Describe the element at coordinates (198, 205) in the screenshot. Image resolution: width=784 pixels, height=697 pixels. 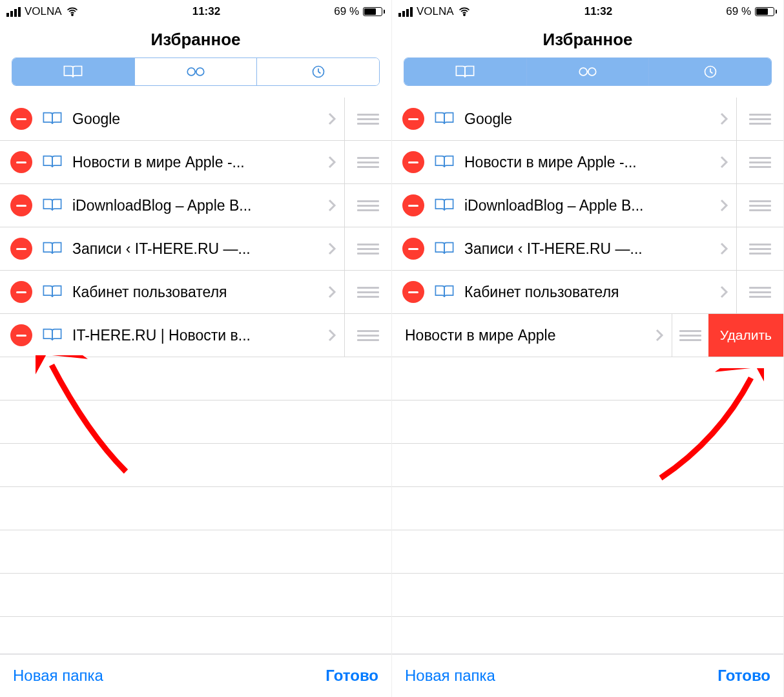
I see `list-item-label: iDownloadBlog – Apple B...` at that location.